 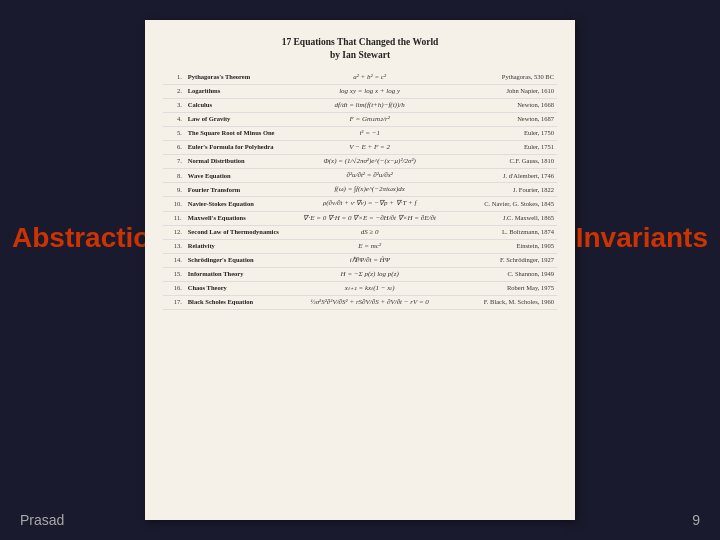 I want to click on eq-name: Wave Equation, so click(x=238, y=176).